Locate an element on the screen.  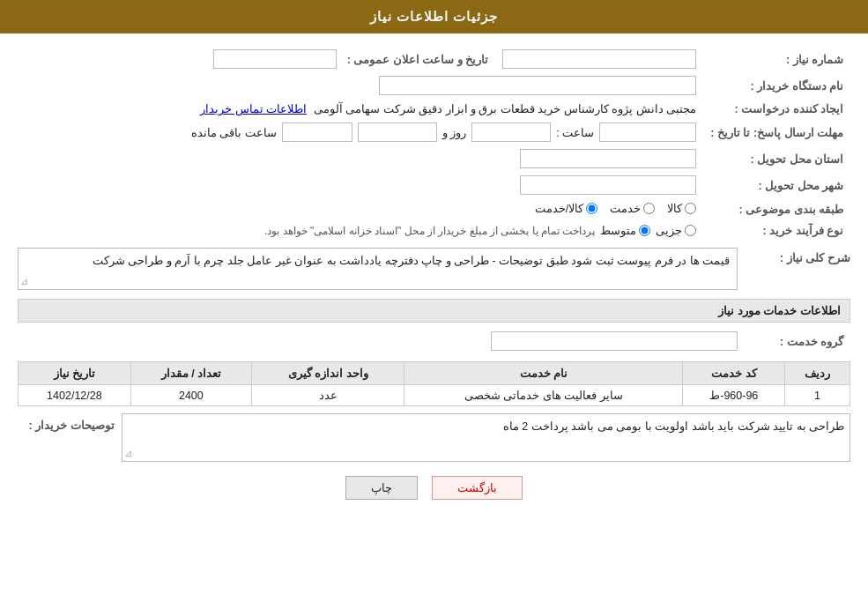
noe-motevaset: متوسط is located at coordinates (626, 231).